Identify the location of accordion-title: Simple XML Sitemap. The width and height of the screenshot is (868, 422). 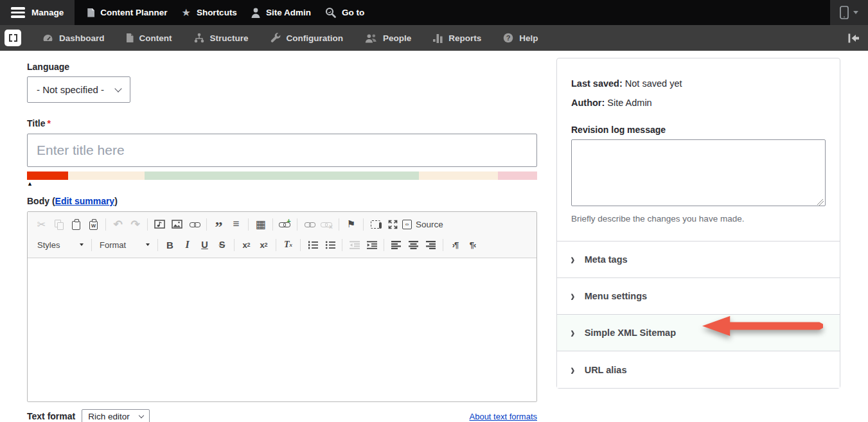
(630, 333).